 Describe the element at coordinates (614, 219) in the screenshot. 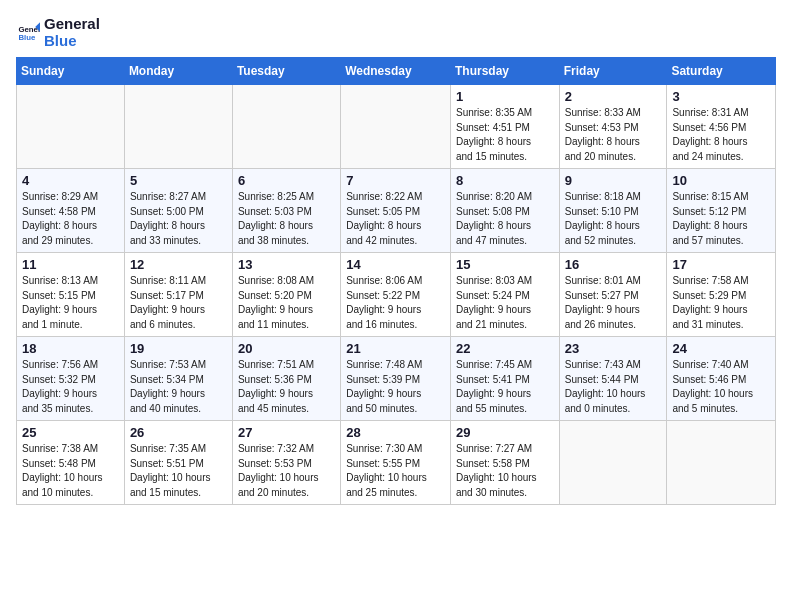

I see `day-info: Sunrise: 8:18 AM Sunset: 5:10 PM Dayligh…` at that location.